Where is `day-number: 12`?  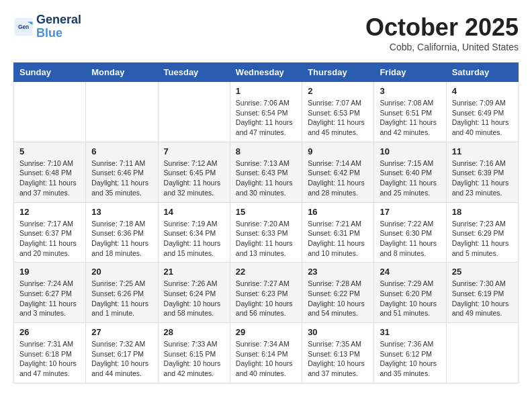
day-number: 12 is located at coordinates (50, 212).